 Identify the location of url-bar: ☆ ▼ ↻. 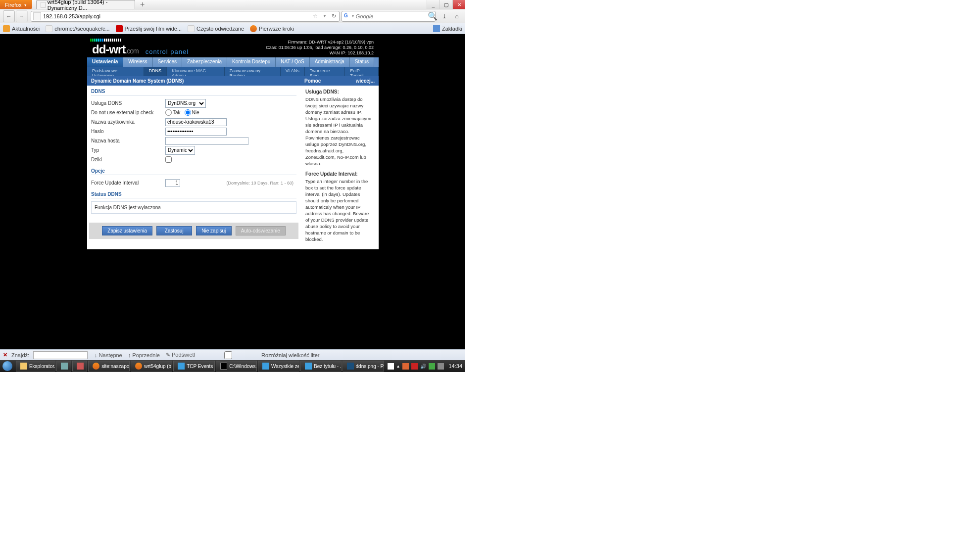
(185, 16).